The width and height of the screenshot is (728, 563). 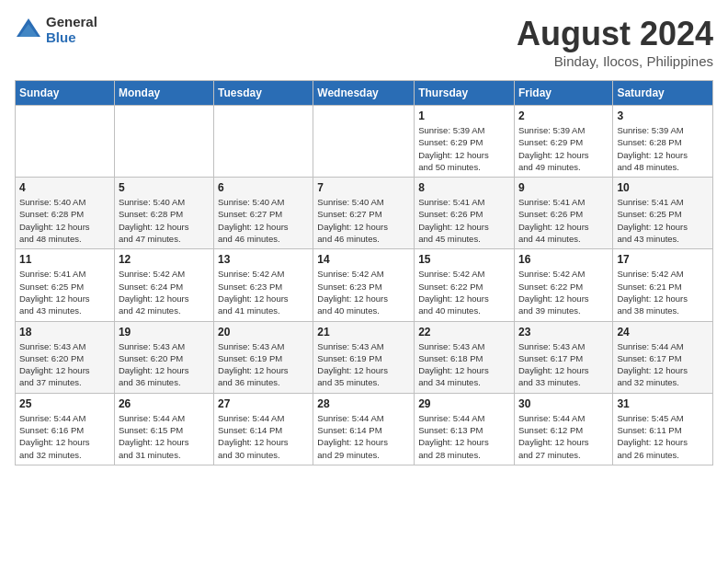 I want to click on calendar-cell: 14Sunrise: 5:42 AM Sunset: 6:23 PM Dayli…, so click(x=364, y=285).